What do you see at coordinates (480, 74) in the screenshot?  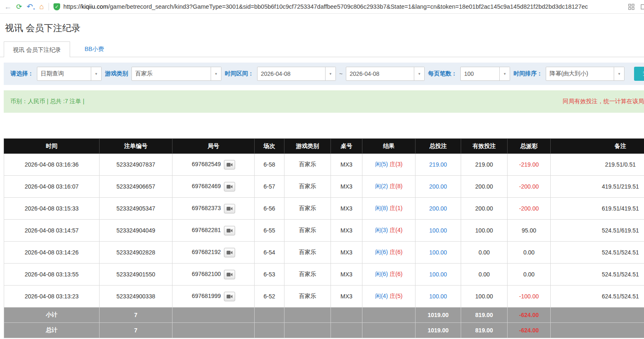 I see `page-size-input` at bounding box center [480, 74].